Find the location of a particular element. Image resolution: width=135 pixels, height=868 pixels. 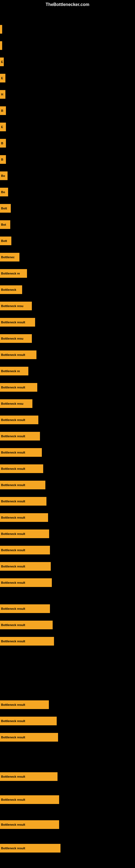

bar-row: Bottlenec is located at coordinates (68, 257).